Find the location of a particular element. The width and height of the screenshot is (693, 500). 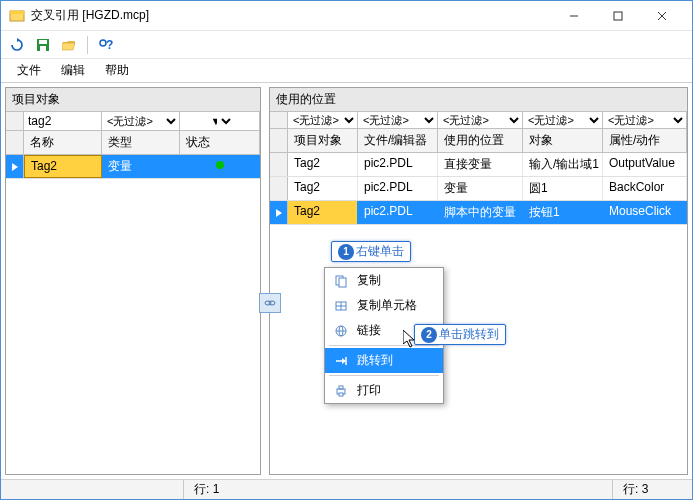

cm-copy-cell: 复制单元格 is located at coordinates (384, 306).